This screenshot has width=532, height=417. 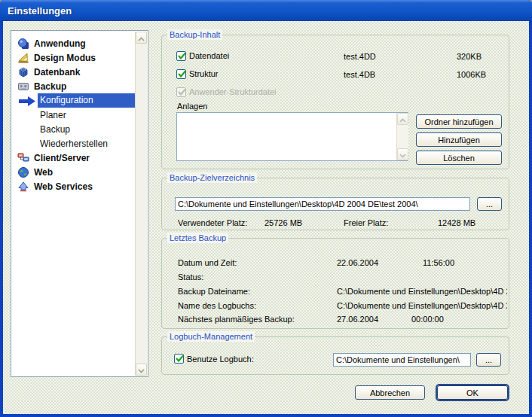 What do you see at coordinates (36, 11) in the screenshot?
I see `window-title: Einstellungen` at bounding box center [36, 11].